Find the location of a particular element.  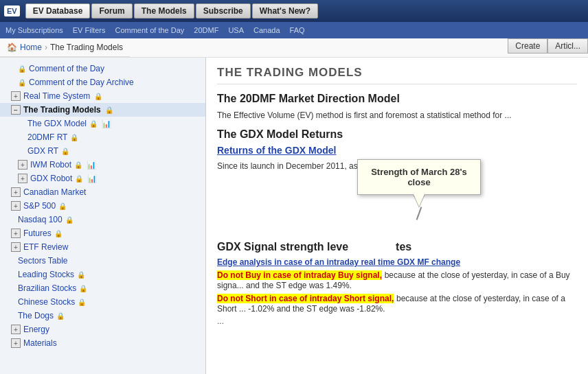

sidebar-label: 20DMF RT is located at coordinates (47, 137).